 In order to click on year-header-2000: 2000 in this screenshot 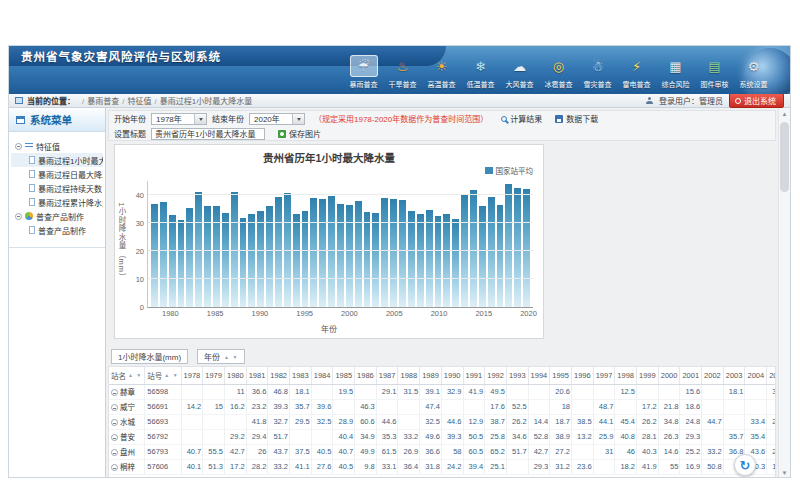, I will do `click(669, 376)`.